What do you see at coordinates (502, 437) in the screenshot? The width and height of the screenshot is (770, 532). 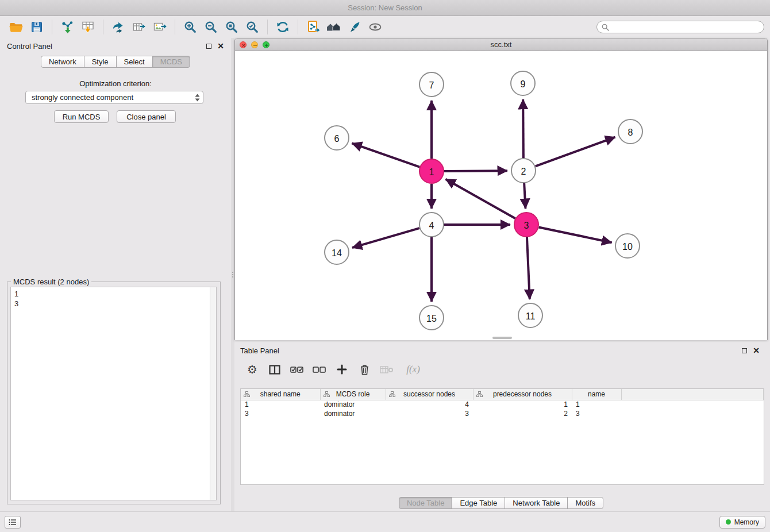 I see `node-table: shared name MCDS role successor nodes pr…` at bounding box center [502, 437].